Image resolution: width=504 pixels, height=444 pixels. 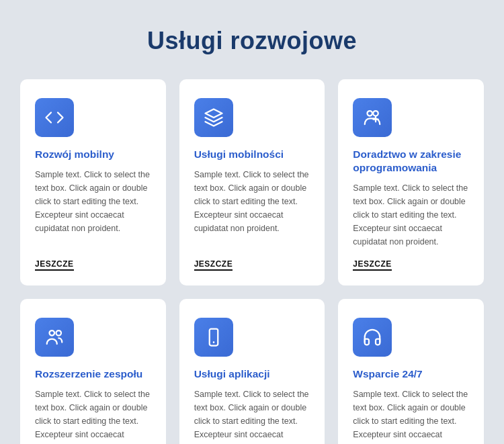 I want to click on card-2-link: JESZCZE, so click(x=214, y=265).